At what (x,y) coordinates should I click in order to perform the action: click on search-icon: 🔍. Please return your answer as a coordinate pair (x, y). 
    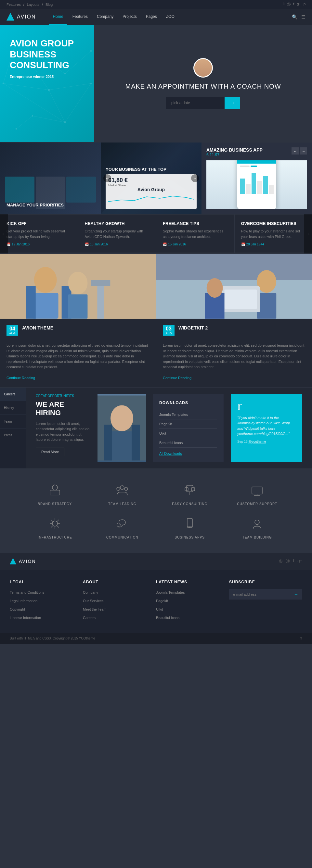
    Looking at the image, I should click on (295, 17).